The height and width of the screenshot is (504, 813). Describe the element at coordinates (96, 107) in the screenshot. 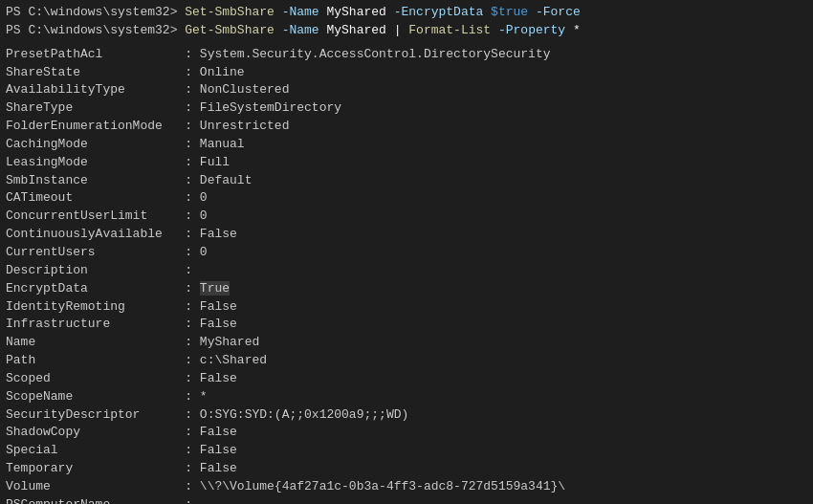

I see `property-name: ShareType` at that location.